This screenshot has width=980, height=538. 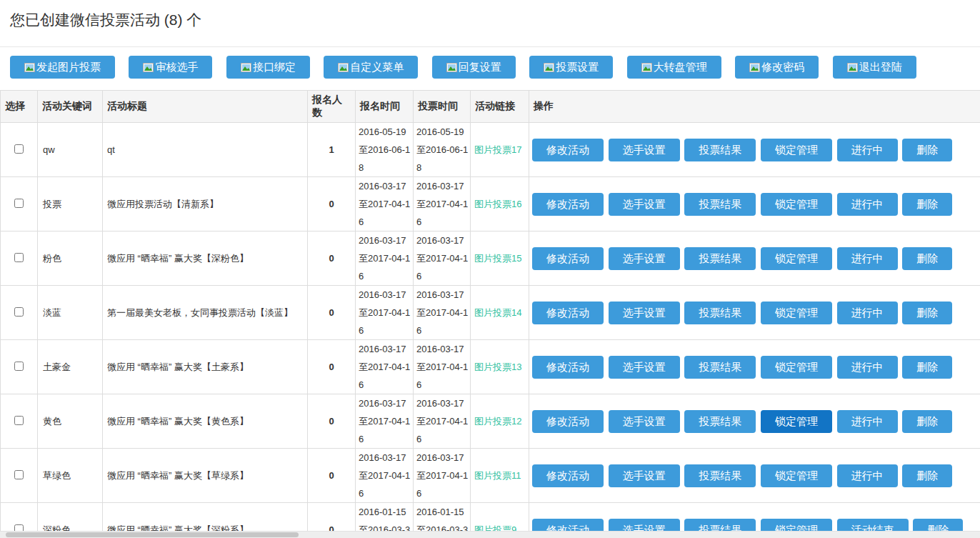 What do you see at coordinates (490, 107) in the screenshot?
I see `table-header-row: 选择 活动关键词 活动标题 报名人数 报名时间 投票时间 活动链接 操作` at bounding box center [490, 107].